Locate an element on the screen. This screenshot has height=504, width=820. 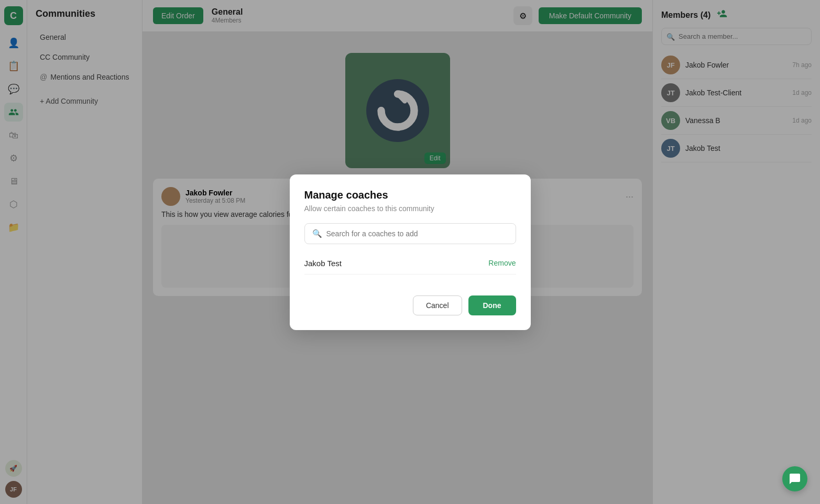
coach-item-jakob-test: Jakob Test Remove is located at coordinates (410, 264).